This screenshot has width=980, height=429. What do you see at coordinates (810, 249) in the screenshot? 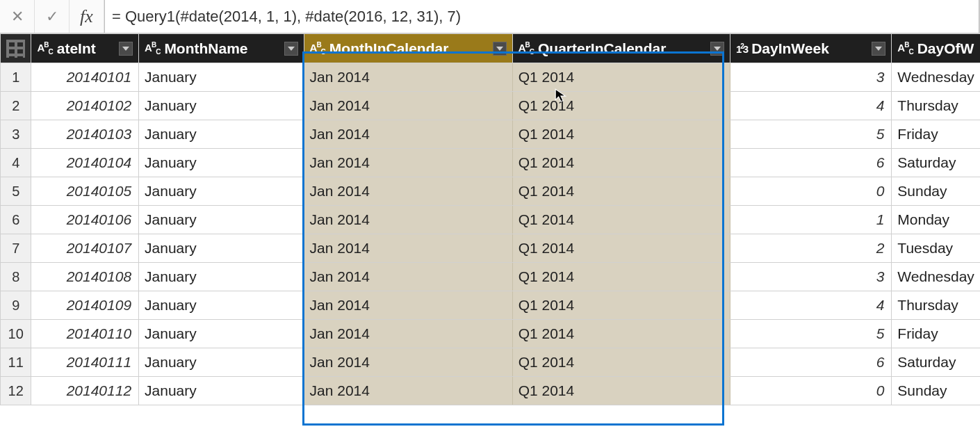
I see `cell-dayinweek: 2` at bounding box center [810, 249].